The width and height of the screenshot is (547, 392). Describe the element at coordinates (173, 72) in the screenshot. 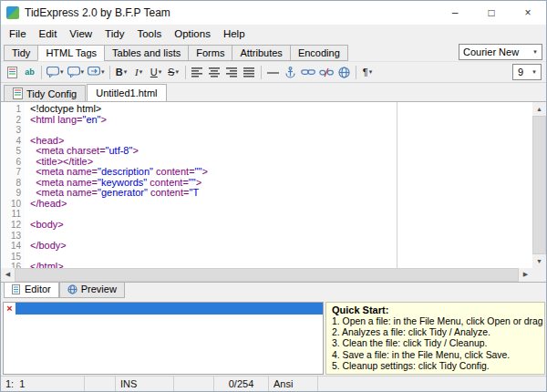

I see `strikethrough-button: S▾` at that location.